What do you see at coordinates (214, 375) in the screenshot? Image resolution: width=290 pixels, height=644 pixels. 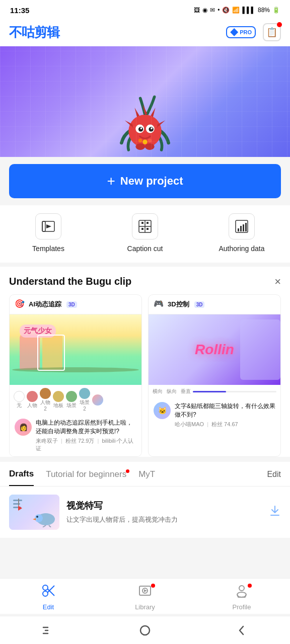 I see `bugu-card-2: 🎮 3D控制 3D Rollin 横向纵向垂直 🐱 文字&贴纸都能三轴旋转，有什…` at bounding box center [214, 375].